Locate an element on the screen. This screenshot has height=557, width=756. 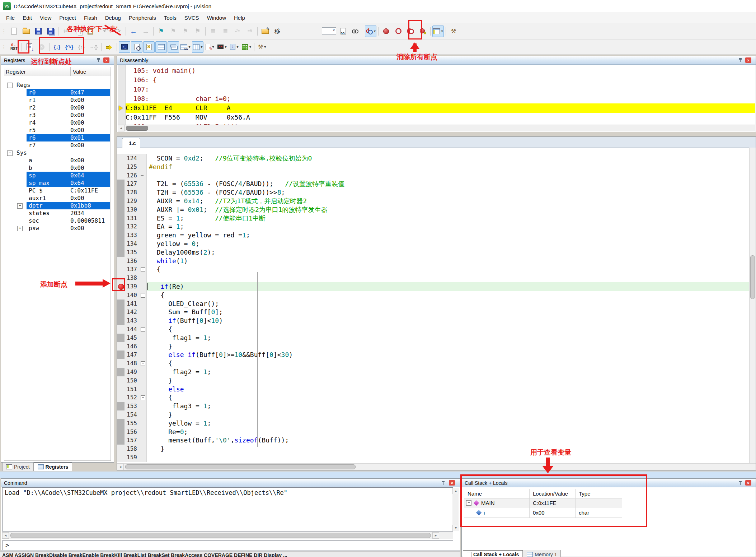
code-line-144: 144− { is located at coordinates (433, 329).